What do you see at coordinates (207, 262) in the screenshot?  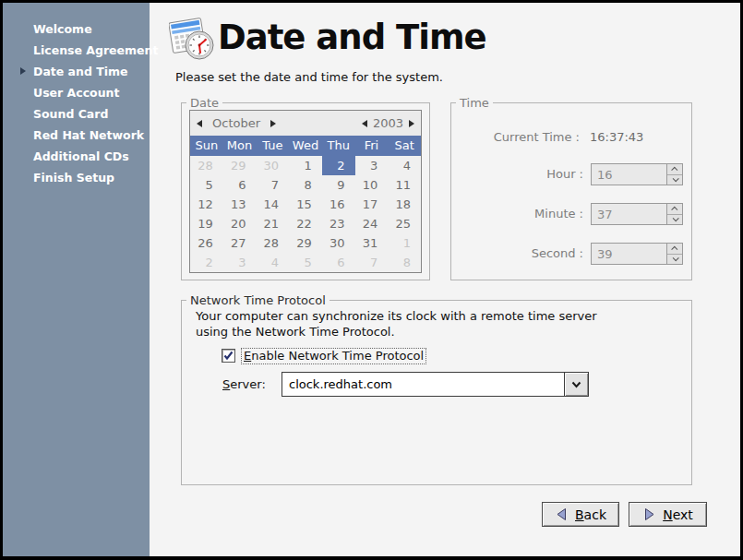 I see `calendar-day: 2` at bounding box center [207, 262].